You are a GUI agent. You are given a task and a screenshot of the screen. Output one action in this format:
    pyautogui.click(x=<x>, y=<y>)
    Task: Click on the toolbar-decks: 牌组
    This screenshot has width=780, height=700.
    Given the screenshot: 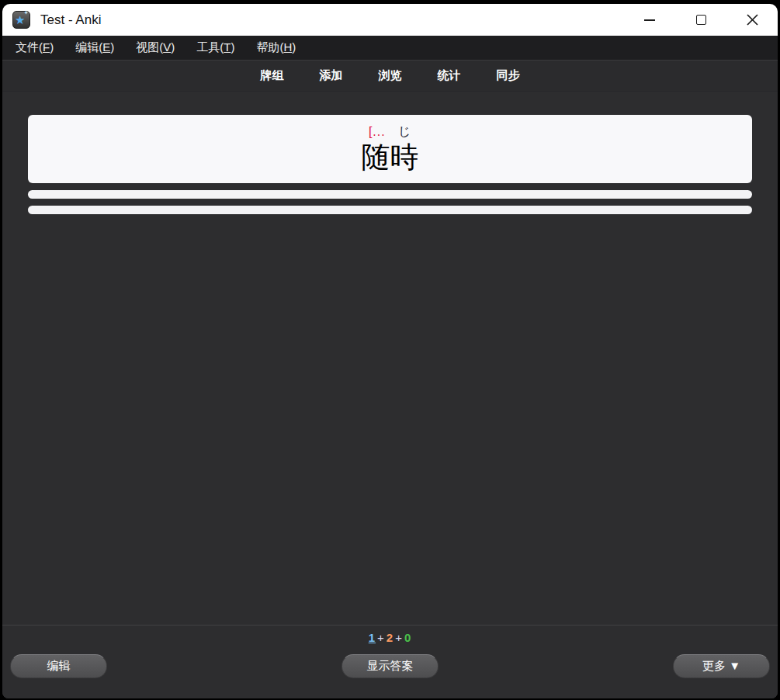 What is the action you would take?
    pyautogui.click(x=272, y=76)
    